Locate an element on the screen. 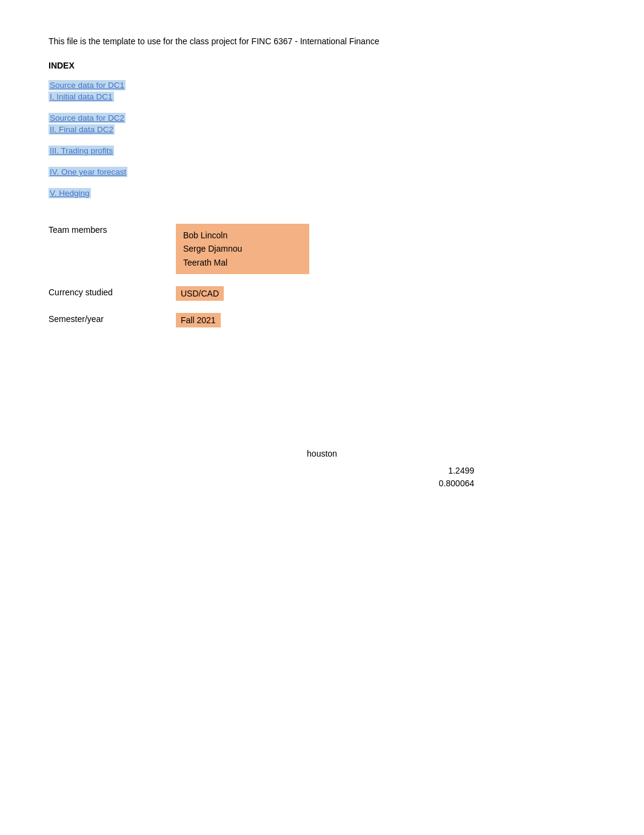  link-group-forecast: IV. One year forecast is located at coordinates (322, 172).